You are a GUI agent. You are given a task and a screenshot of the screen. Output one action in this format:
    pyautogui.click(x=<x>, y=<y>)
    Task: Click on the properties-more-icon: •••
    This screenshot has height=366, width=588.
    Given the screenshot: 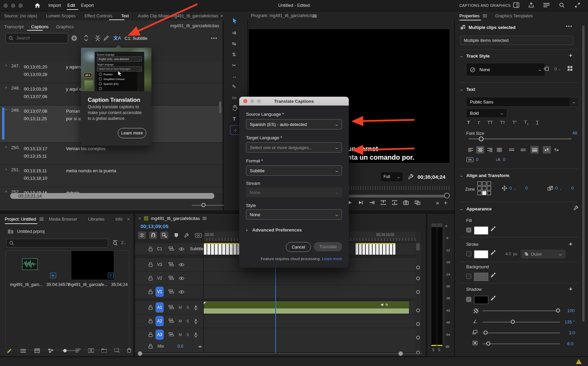 What is the action you would take?
    pyautogui.click(x=569, y=26)
    